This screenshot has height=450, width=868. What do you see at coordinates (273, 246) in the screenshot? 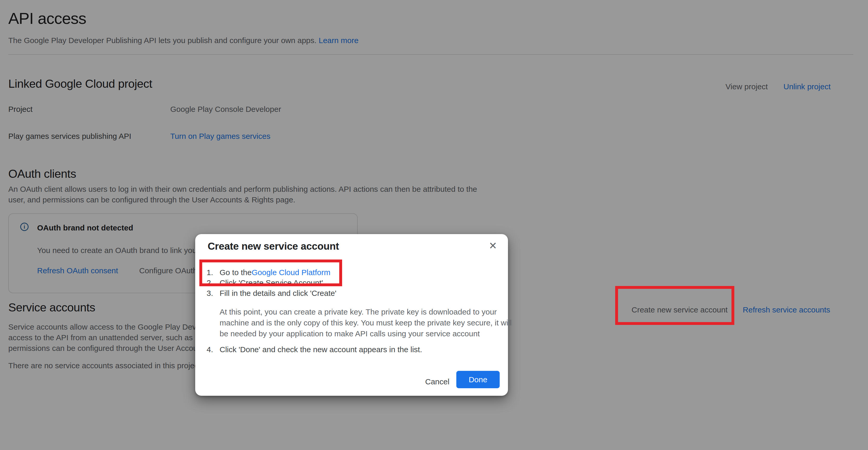
I see `dialog-title: Create new service account` at bounding box center [273, 246].